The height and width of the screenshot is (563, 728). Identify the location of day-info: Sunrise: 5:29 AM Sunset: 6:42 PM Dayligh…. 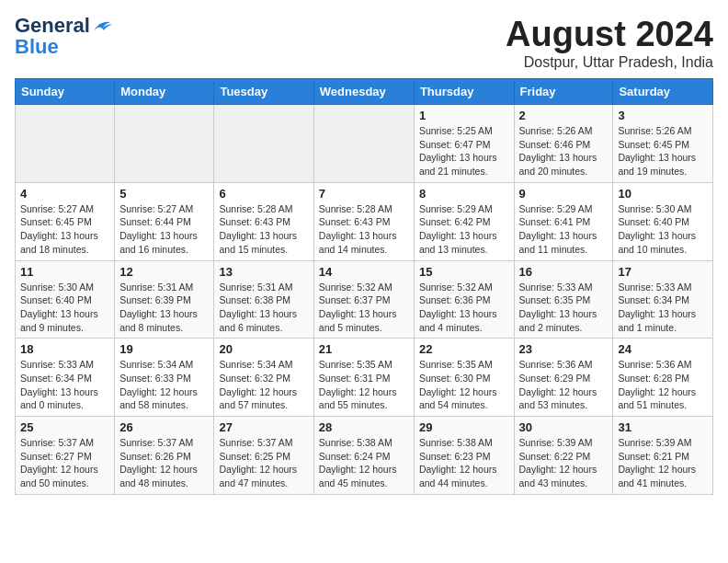
(464, 230).